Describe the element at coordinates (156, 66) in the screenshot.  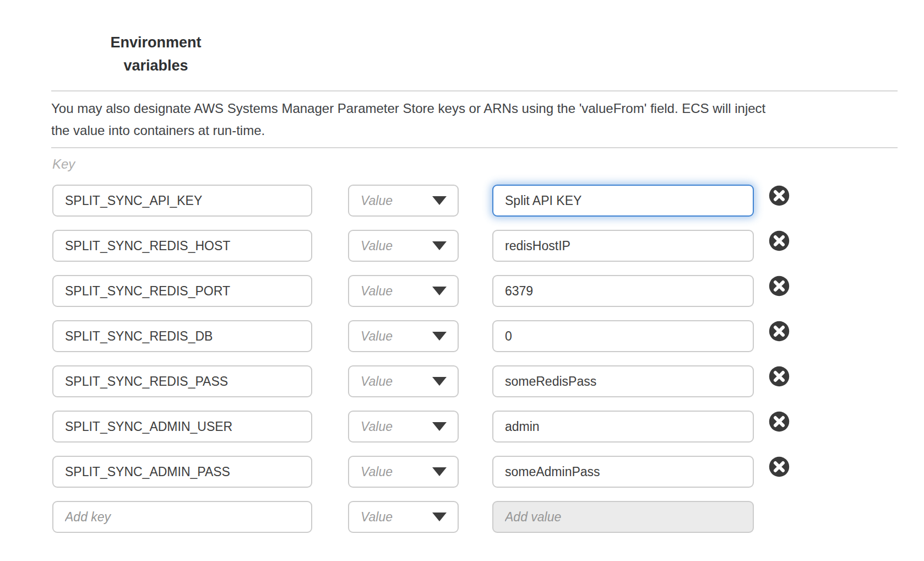
I see `env-variables-label-line2: variables` at that location.